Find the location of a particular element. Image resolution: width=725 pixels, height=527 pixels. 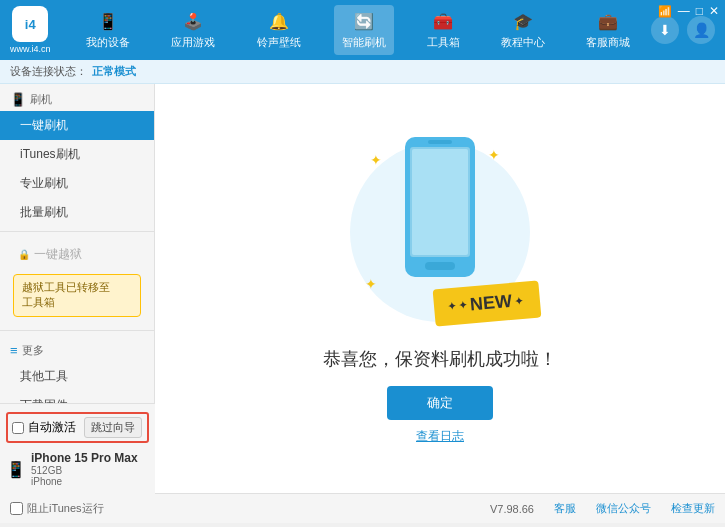

tutorial-icon: 🎓 is located at coordinates (523, 21).